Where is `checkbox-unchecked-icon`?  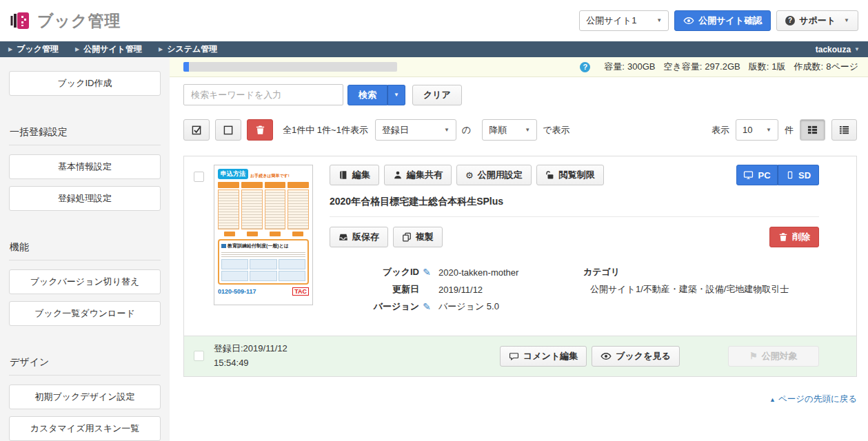 checkbox-unchecked-icon is located at coordinates (229, 130).